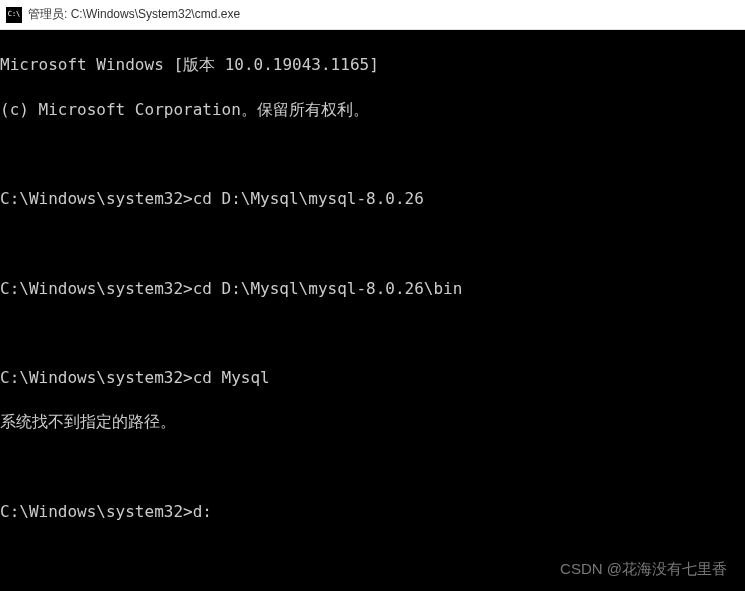 The image size is (745, 591). Describe the element at coordinates (372, 512) in the screenshot. I see `terminal-line: C:\Windows\system32>d:` at that location.